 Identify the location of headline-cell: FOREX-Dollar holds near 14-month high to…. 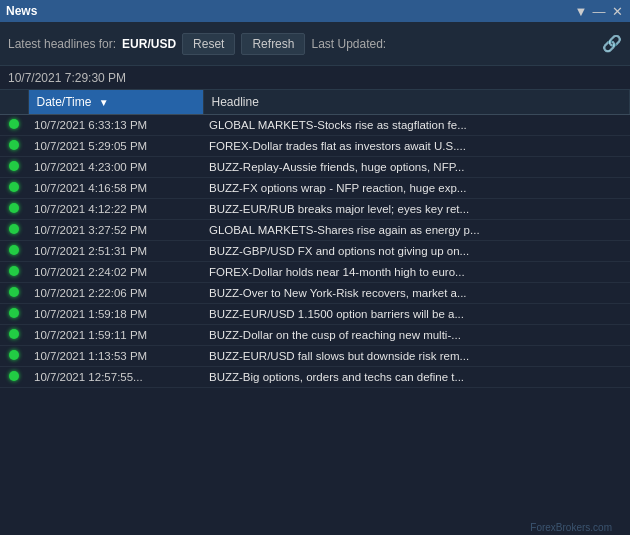
(416, 272).